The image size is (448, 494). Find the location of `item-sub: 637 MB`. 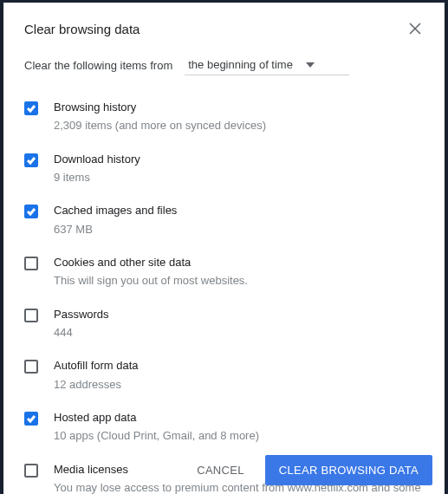

item-sub: 637 MB is located at coordinates (239, 230).